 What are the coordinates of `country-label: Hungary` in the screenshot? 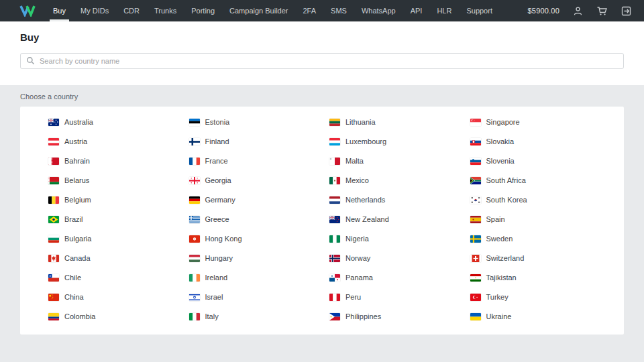 It's located at (219, 259).